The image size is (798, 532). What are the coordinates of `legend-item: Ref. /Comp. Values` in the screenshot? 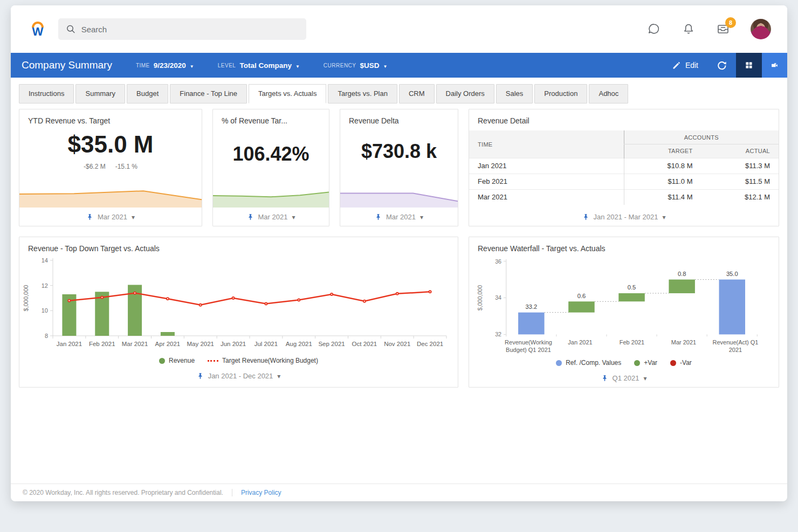 It's located at (589, 363).